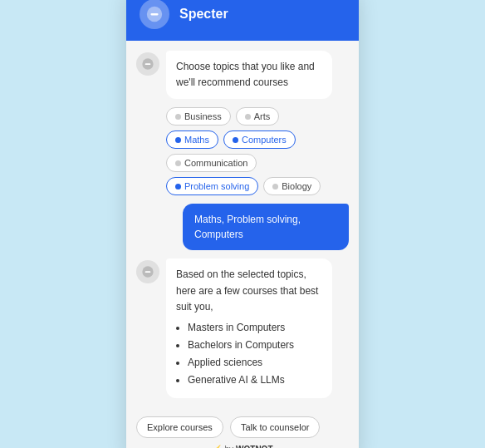  Describe the element at coordinates (276, 427) in the screenshot. I see `talk-to-counselor-button: Talk to counselor` at that location.